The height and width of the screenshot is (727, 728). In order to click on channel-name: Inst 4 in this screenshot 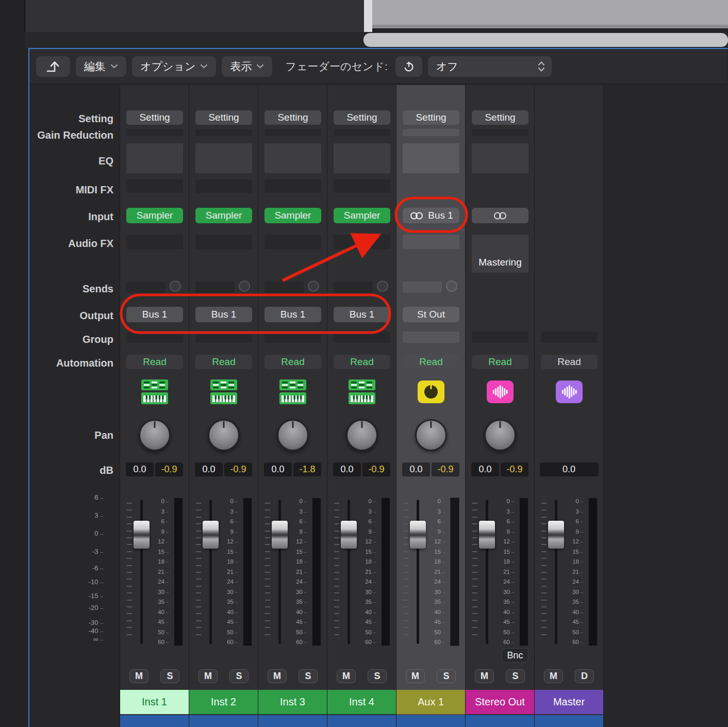, I will do `click(362, 702)`.